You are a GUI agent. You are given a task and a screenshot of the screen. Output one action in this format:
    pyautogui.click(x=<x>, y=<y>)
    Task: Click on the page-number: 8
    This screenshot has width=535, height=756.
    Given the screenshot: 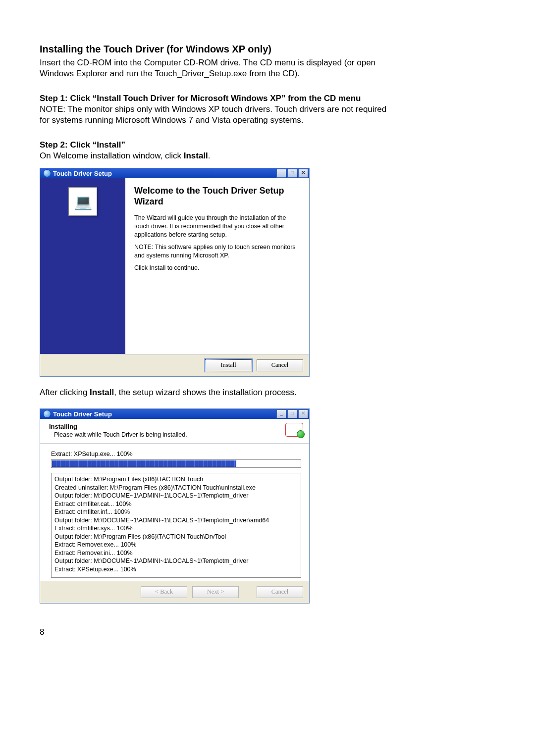 What is the action you would take?
    pyautogui.click(x=268, y=632)
    